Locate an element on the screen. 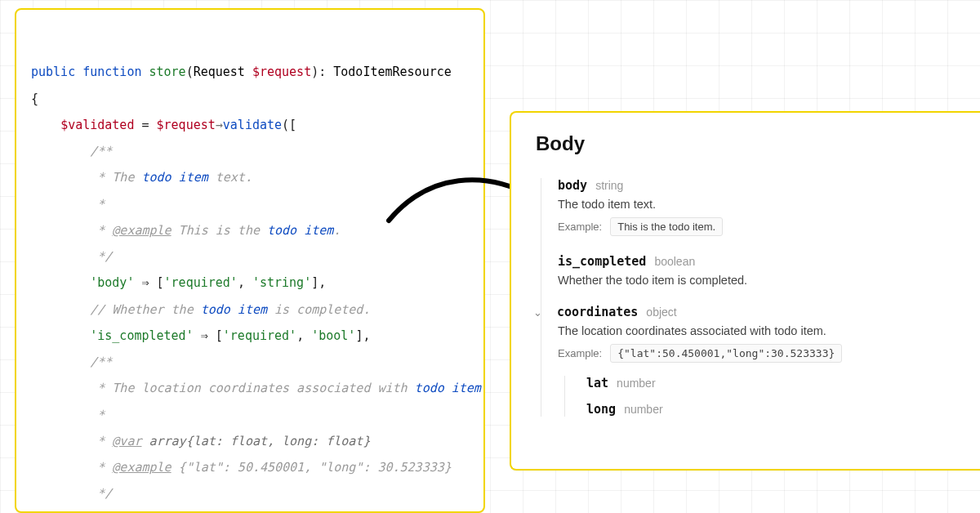 This screenshot has height=513, width=980. tag-var: @var is located at coordinates (127, 441).